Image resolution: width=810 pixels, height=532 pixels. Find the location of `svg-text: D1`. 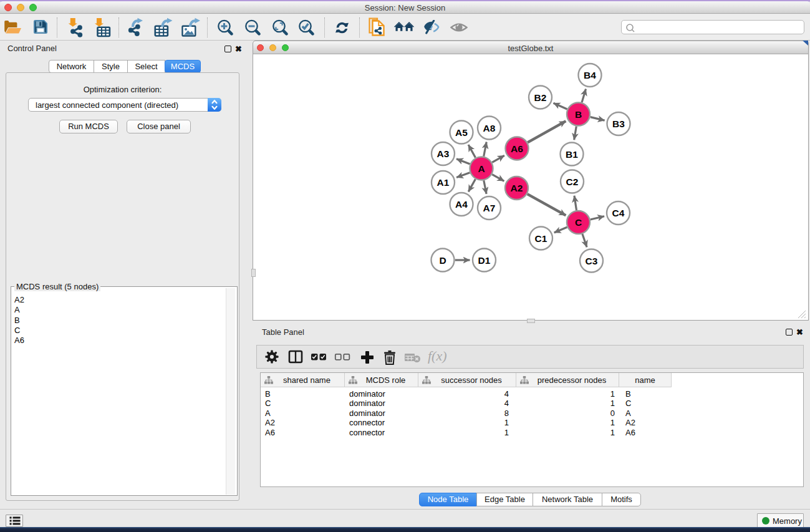

svg-text: D1 is located at coordinates (485, 261).